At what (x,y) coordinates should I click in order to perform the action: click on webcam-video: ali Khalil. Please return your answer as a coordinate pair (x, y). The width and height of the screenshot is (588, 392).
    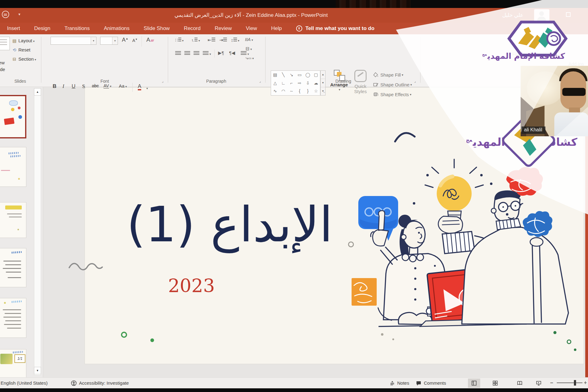
    Looking at the image, I should click on (554, 101).